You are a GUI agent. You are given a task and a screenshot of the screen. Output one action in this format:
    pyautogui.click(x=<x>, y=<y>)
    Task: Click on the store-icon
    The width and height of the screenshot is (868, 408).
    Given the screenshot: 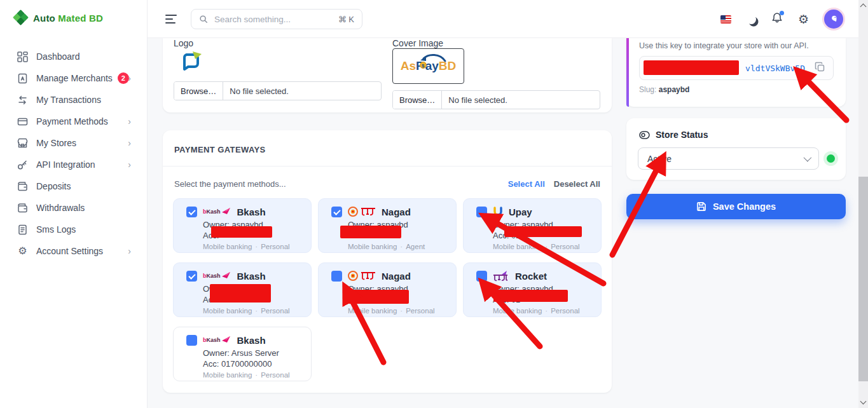 What is the action you would take?
    pyautogui.click(x=23, y=144)
    